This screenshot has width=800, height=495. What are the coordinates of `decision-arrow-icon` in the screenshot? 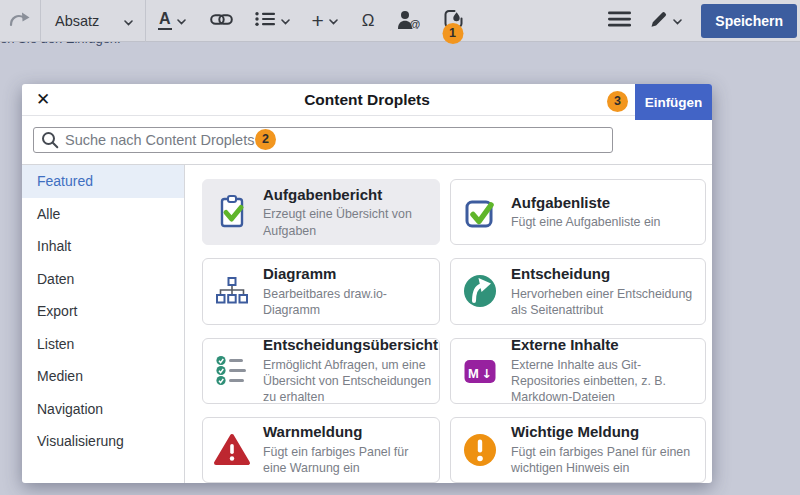 It's located at (480, 291).